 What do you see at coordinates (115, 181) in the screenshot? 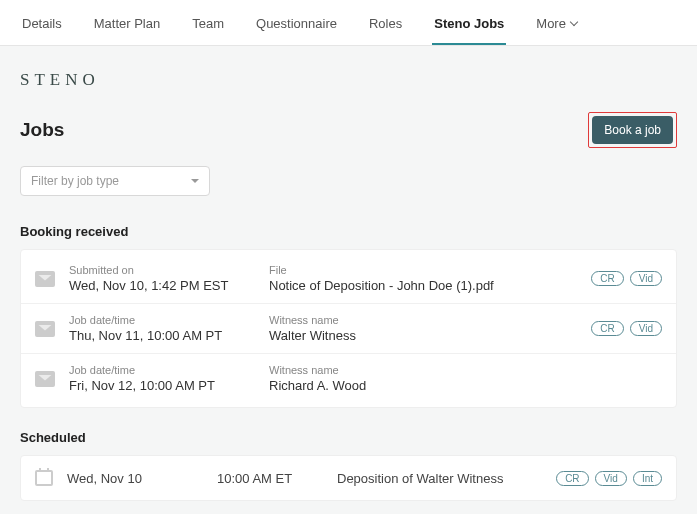
I see `filter-job-type: Filter by job type` at bounding box center [115, 181].